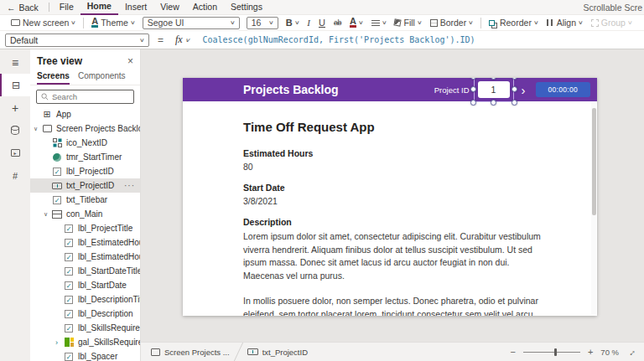 Image resolution: width=644 pixels, height=361 pixels. What do you see at coordinates (86, 199) in the screenshot?
I see `tree-item-txt_Titlebar: ✓ txt_Titlebar` at bounding box center [86, 199].